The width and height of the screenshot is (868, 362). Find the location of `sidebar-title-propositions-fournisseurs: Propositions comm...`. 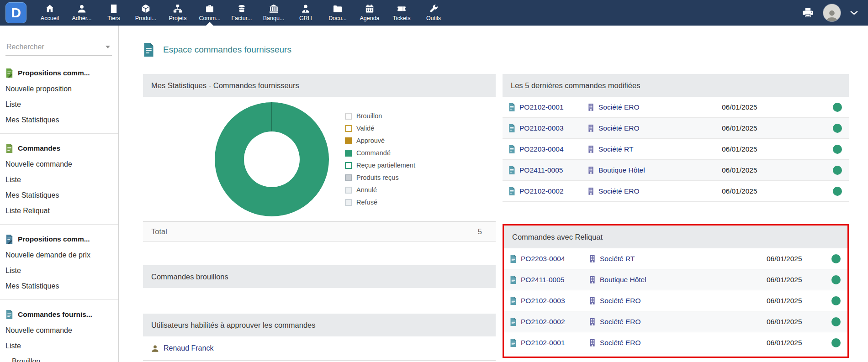

sidebar-title-propositions-fournisseurs: Propositions comm... is located at coordinates (59, 239).